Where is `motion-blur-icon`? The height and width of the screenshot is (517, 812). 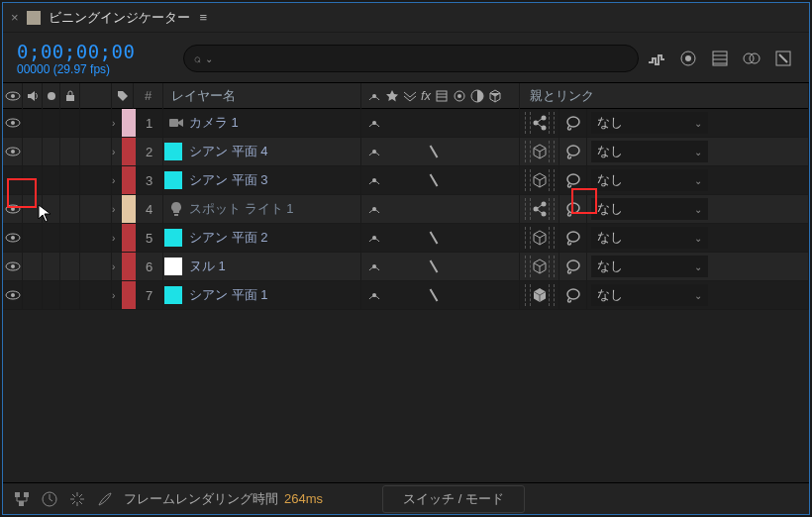 motion-blur-icon is located at coordinates (688, 58).